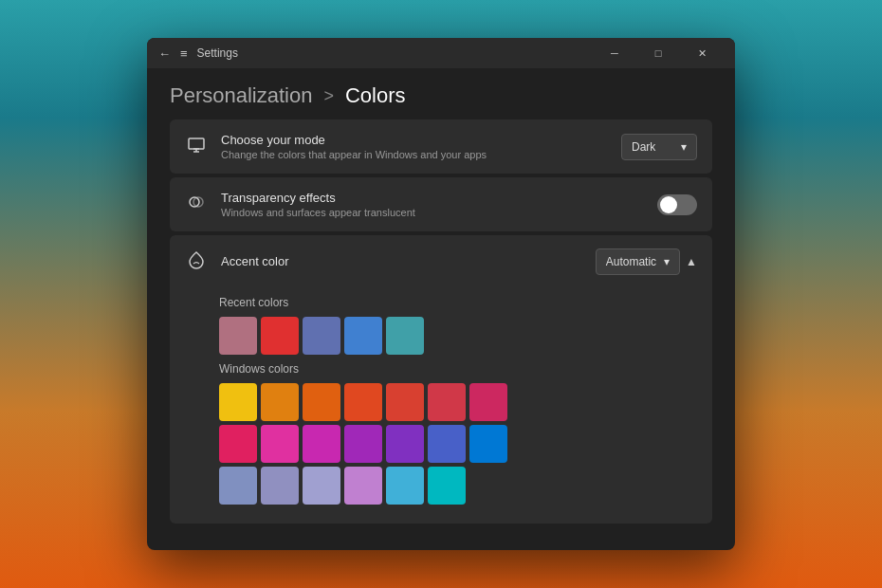  Describe the element at coordinates (237, 262) in the screenshot. I see `accent-header-left: Accent color` at that location.